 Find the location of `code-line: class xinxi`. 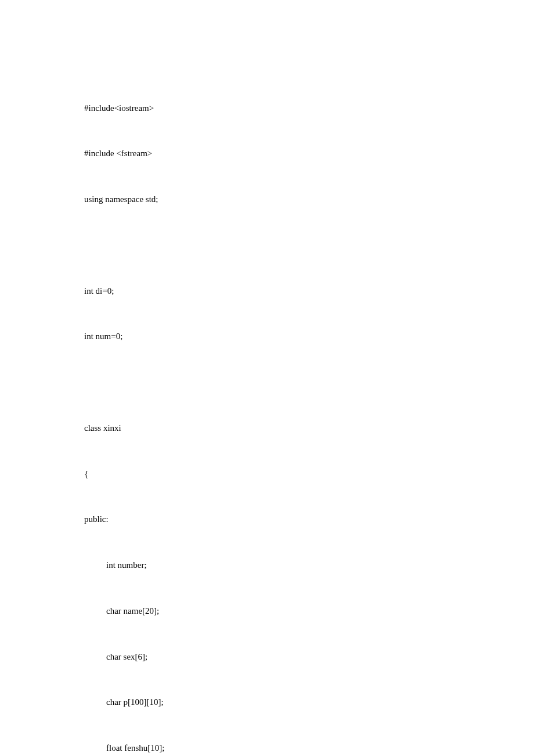

code-line: class xinxi is located at coordinates (268, 428).